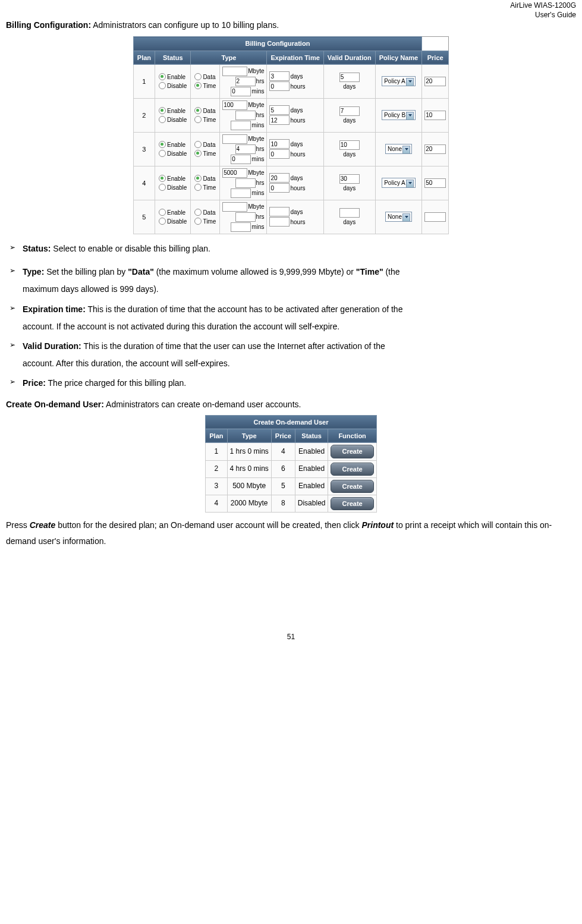  What do you see at coordinates (398, 57) in the screenshot?
I see `th-policy: Policy Name` at bounding box center [398, 57].